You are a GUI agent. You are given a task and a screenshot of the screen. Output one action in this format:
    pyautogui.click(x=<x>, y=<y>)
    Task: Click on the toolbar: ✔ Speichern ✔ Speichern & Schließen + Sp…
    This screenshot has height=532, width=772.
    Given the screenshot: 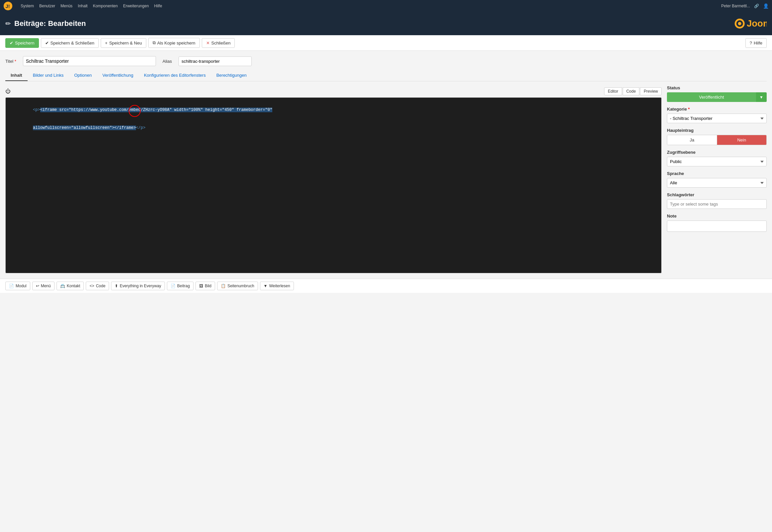 What is the action you would take?
    pyautogui.click(x=386, y=43)
    